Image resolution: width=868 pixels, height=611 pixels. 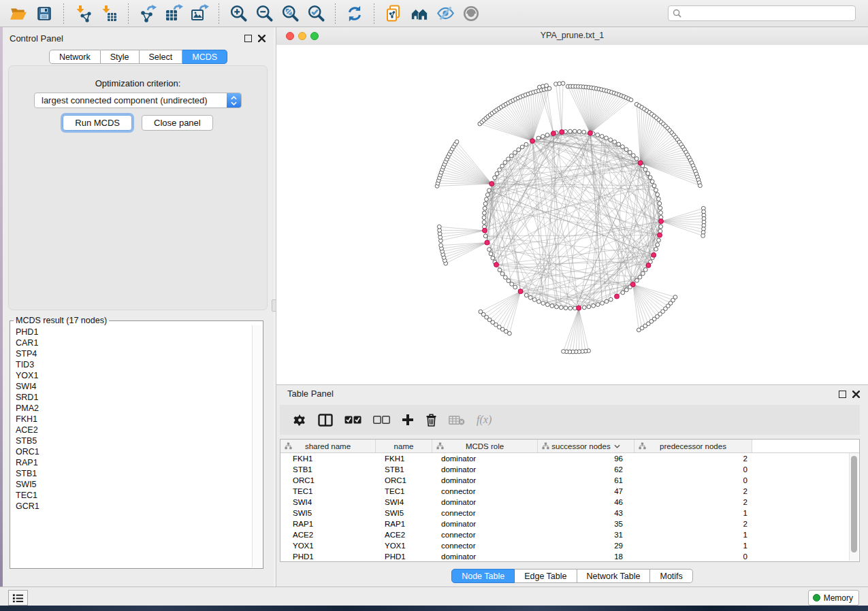 I want to click on import-table-button, so click(x=109, y=14).